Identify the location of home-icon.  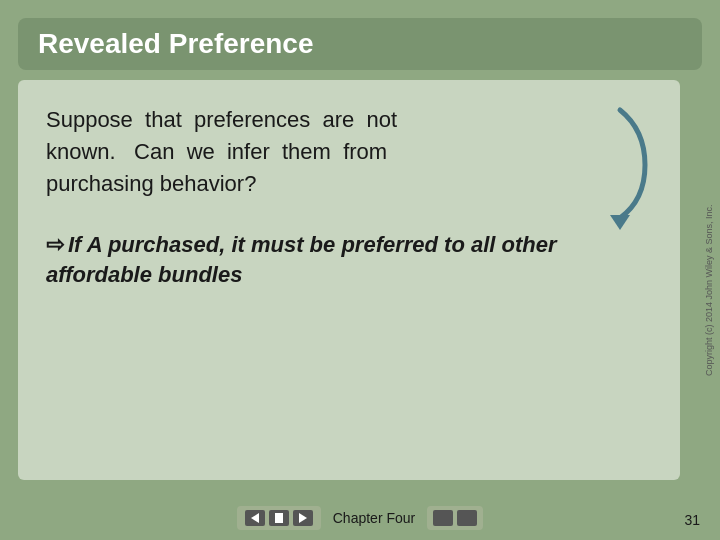
(443, 518).